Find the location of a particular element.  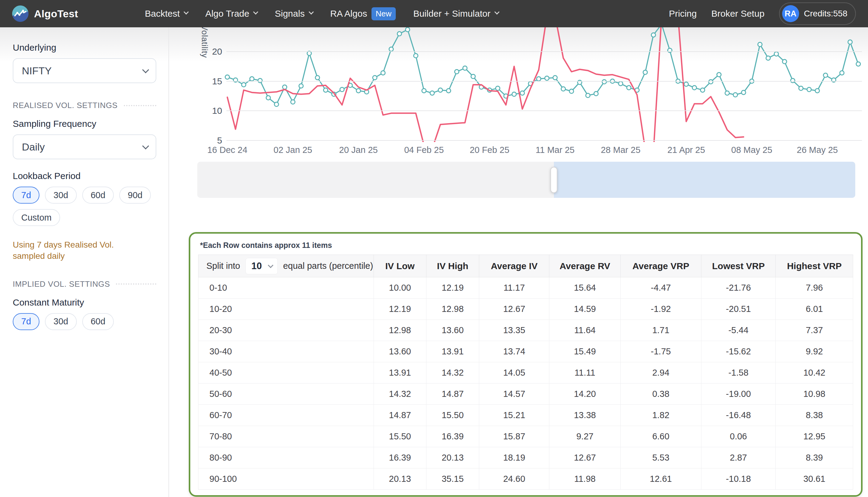

lookback-pill-30d: 30d is located at coordinates (61, 195).